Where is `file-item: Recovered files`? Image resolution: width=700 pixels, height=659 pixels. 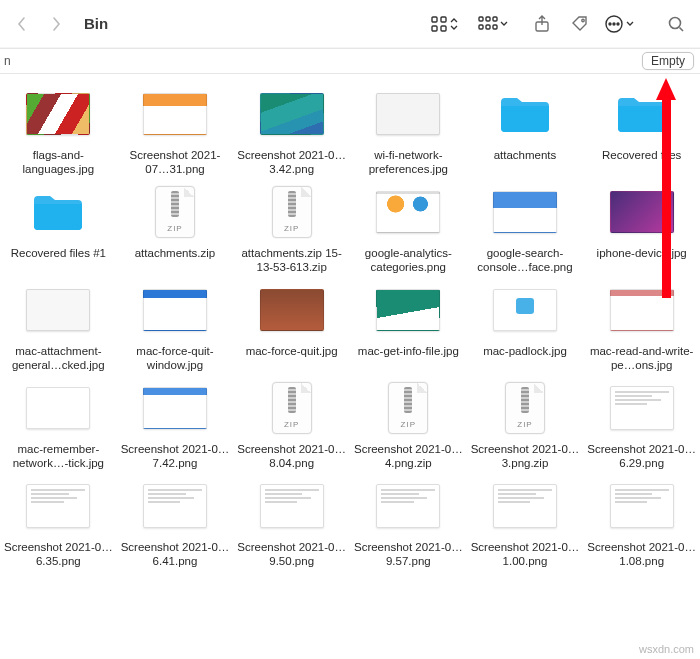 file-item: Recovered files is located at coordinates (642, 131).